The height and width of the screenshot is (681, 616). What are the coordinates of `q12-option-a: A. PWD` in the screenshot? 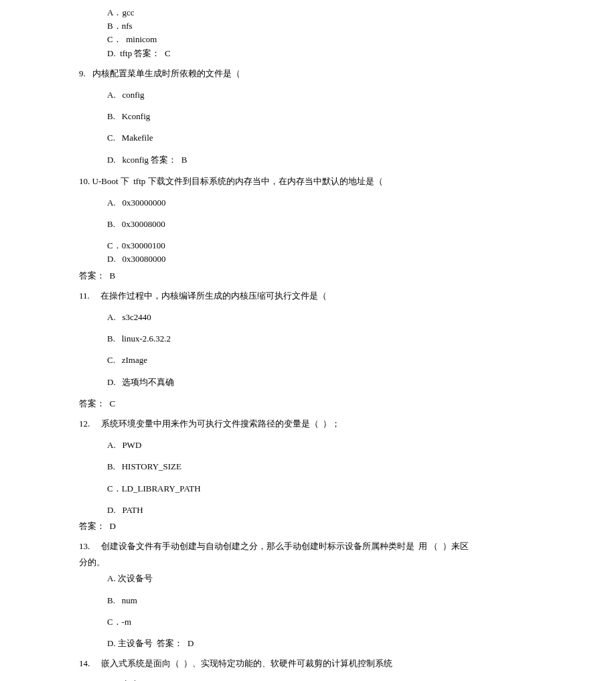 It's located at (308, 445).